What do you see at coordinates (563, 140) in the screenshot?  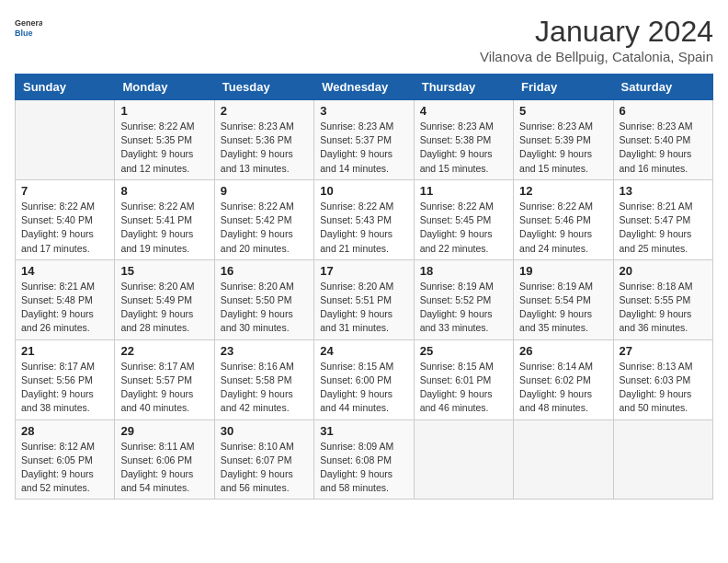 I see `calendar-cell: 5Sunrise: 8:23 AM Sunset: 5:39 PM Daylig…` at bounding box center [563, 140].